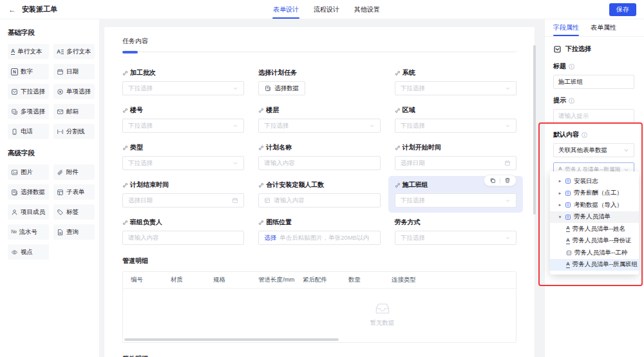 This screenshot has height=357, width=644. What do you see at coordinates (594, 205) in the screenshot?
I see `tree-item-attendance-data: ▸考勤数据（导入）` at bounding box center [594, 205].